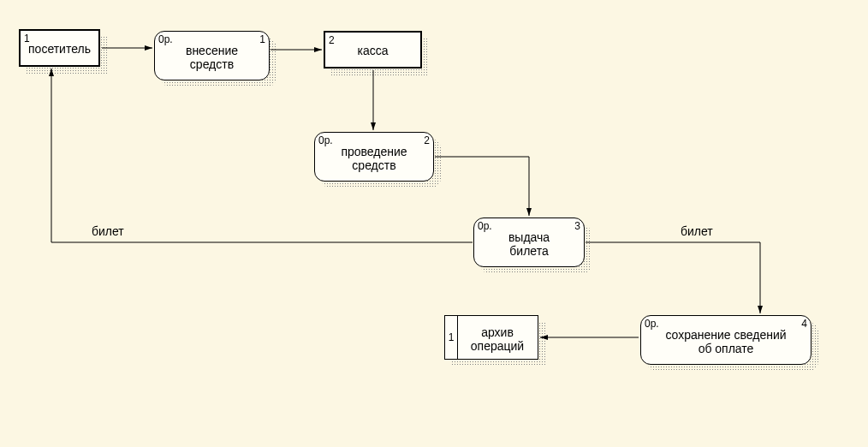 The height and width of the screenshot is (447, 868). What do you see at coordinates (529, 242) in the screenshot?
I see `node-issue: 0р. 3 выдача билета` at bounding box center [529, 242].